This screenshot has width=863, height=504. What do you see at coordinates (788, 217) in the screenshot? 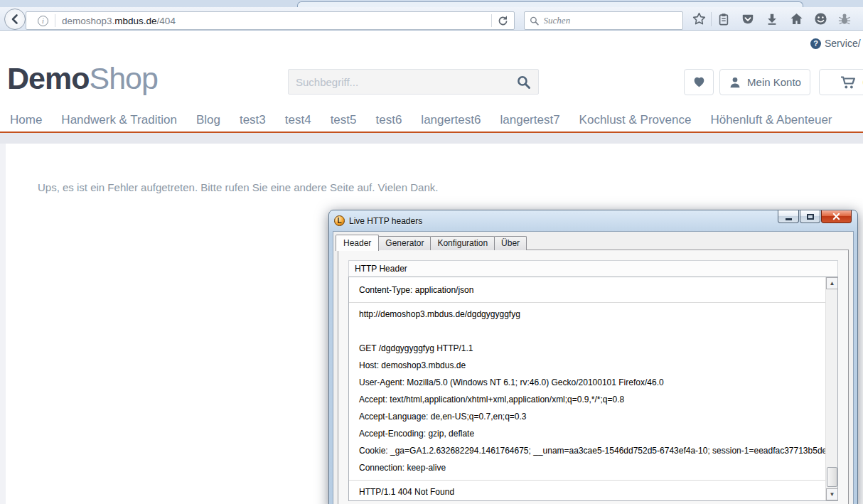
I see `minimize-button` at bounding box center [788, 217].